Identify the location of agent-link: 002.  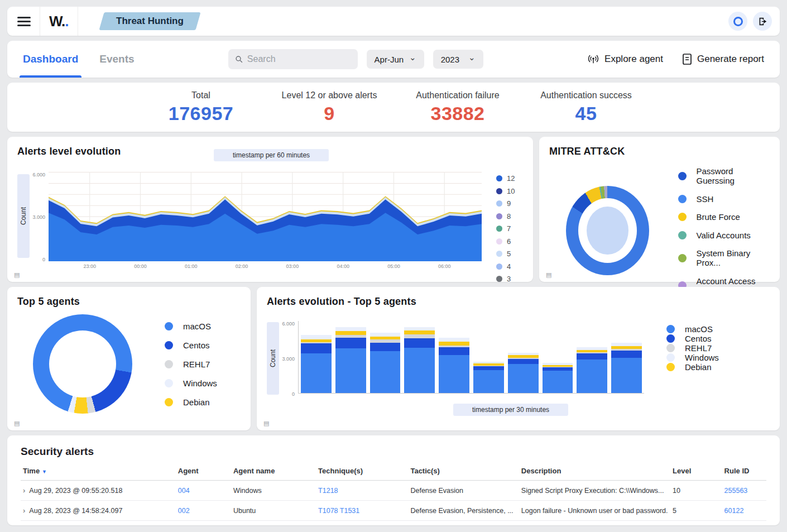
(184, 511).